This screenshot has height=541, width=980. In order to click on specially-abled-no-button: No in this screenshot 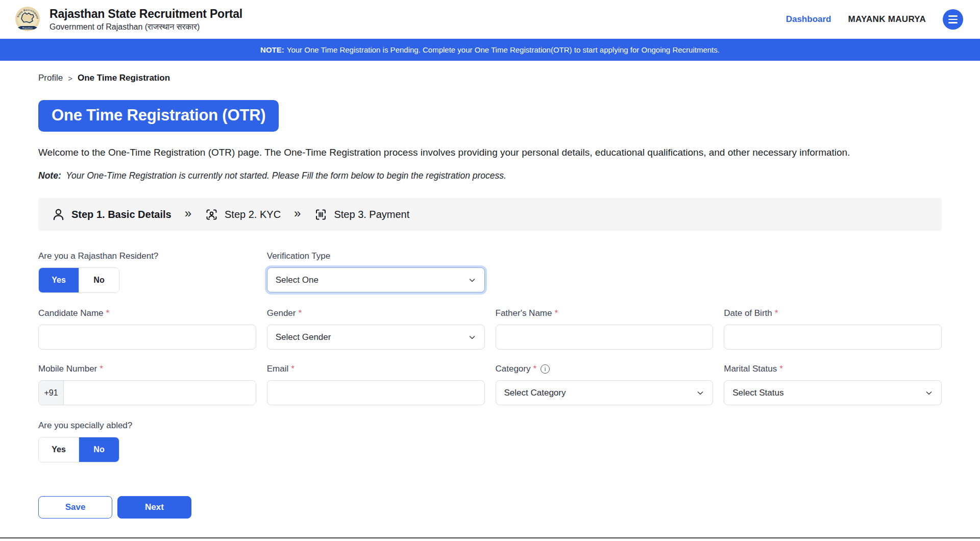, I will do `click(99, 450)`.